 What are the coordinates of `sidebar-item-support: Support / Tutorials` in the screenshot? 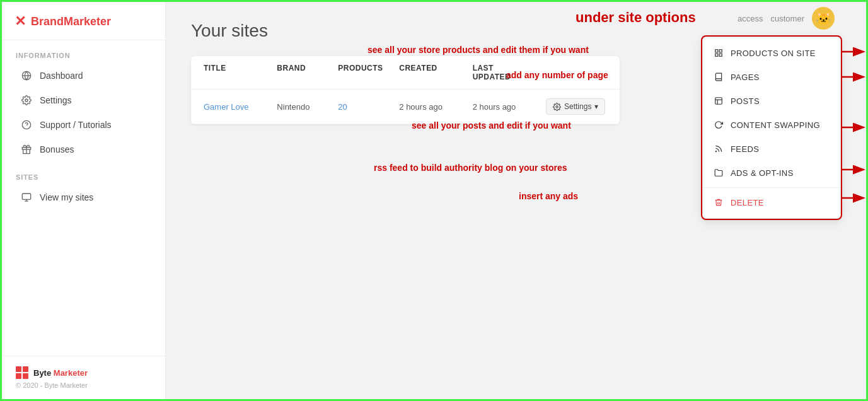 It's located at (83, 125).